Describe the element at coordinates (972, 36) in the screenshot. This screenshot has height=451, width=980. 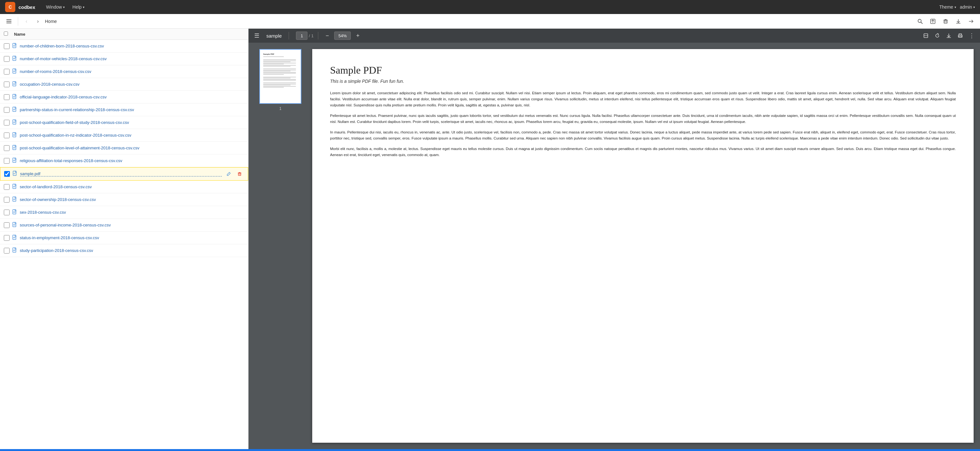
I see `pdf-more-button: ⋮` at that location.